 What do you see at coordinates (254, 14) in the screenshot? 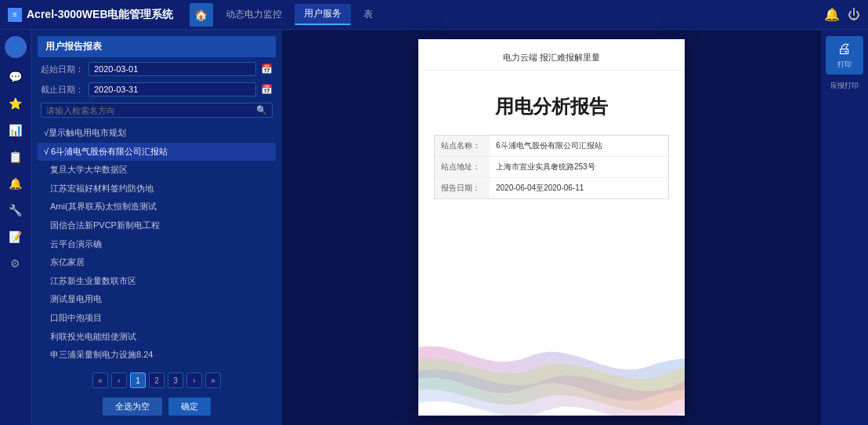
I see `tab-power-monitor-label: 动态电力监控` at bounding box center [254, 14].